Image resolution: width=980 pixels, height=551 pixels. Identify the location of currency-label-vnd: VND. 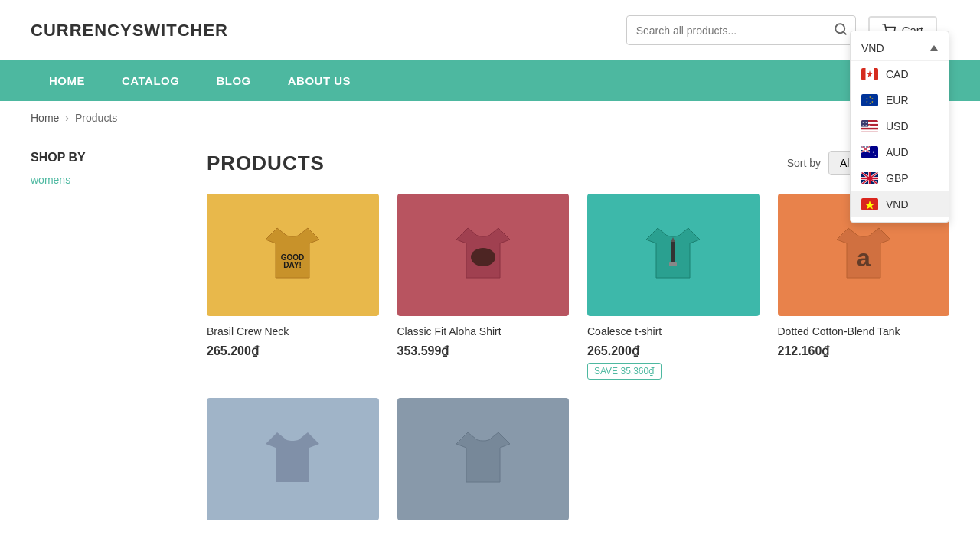
(897, 204).